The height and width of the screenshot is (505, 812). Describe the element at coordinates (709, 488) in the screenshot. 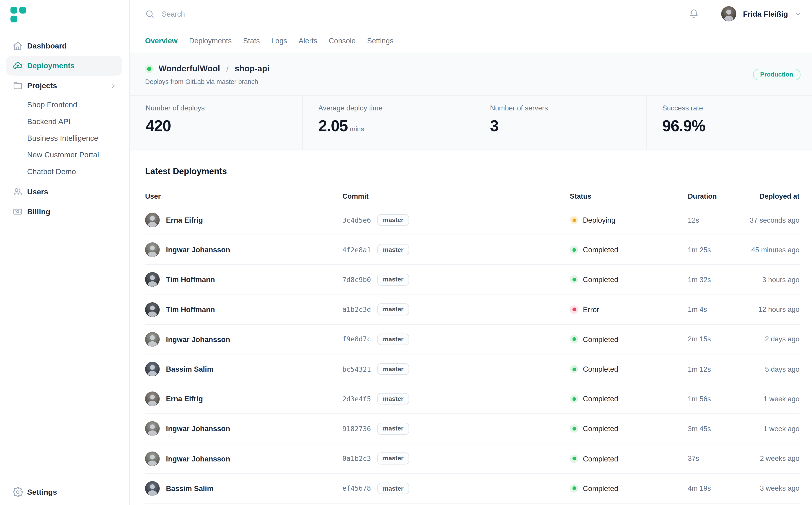

I see `duration-cell: 4m 19s` at that location.